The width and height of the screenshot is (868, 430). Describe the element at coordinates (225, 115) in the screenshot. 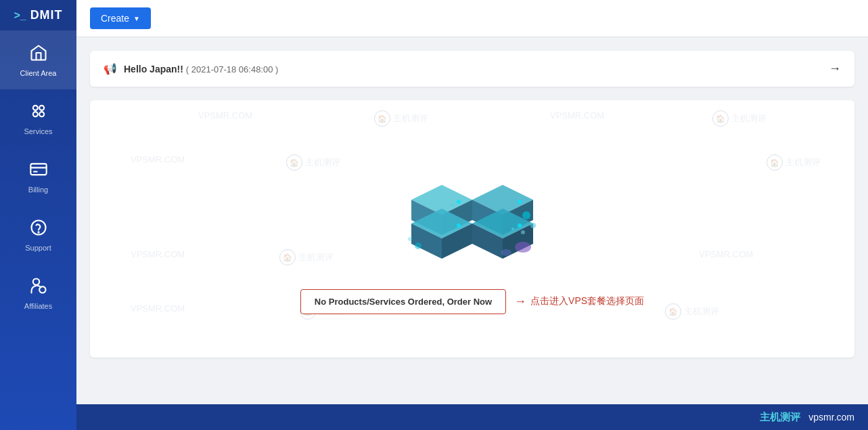

I see `watermark-1: VPSMR.COM` at that location.